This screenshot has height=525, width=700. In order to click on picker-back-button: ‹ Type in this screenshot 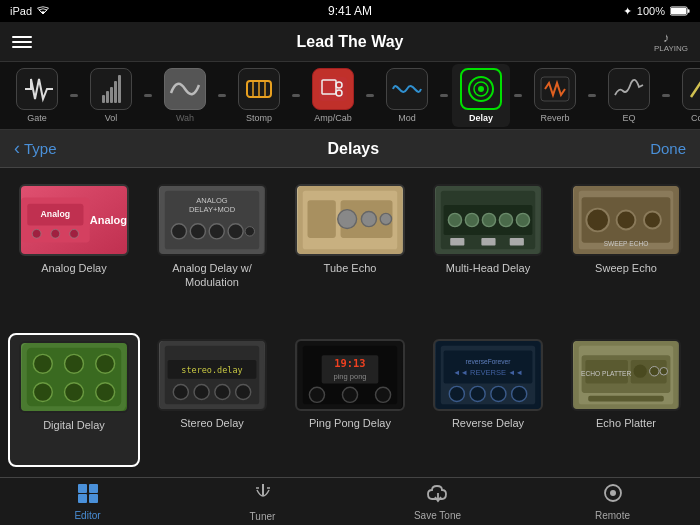, I will do `click(36, 148)`.